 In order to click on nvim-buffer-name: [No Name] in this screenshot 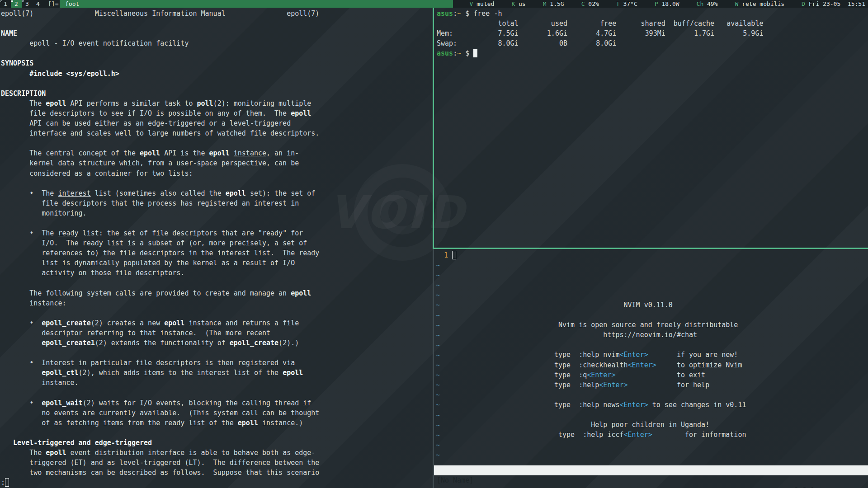, I will do `click(455, 480)`.